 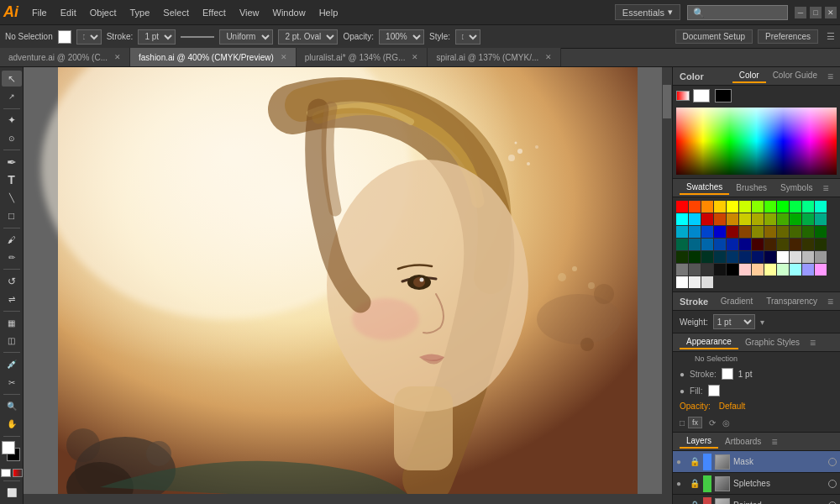 I want to click on search-input, so click(x=738, y=13).